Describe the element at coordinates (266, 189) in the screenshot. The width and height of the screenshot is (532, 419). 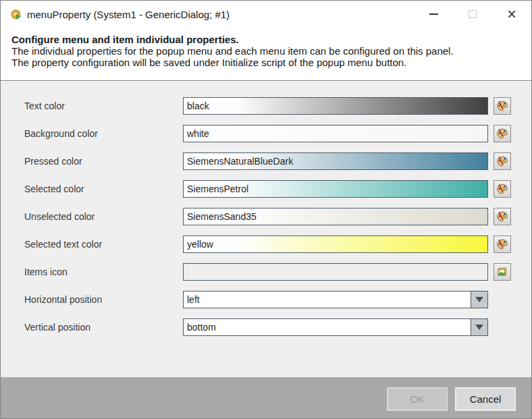
I see `form-row-selected-color: Selected color SiemensPetrol` at that location.